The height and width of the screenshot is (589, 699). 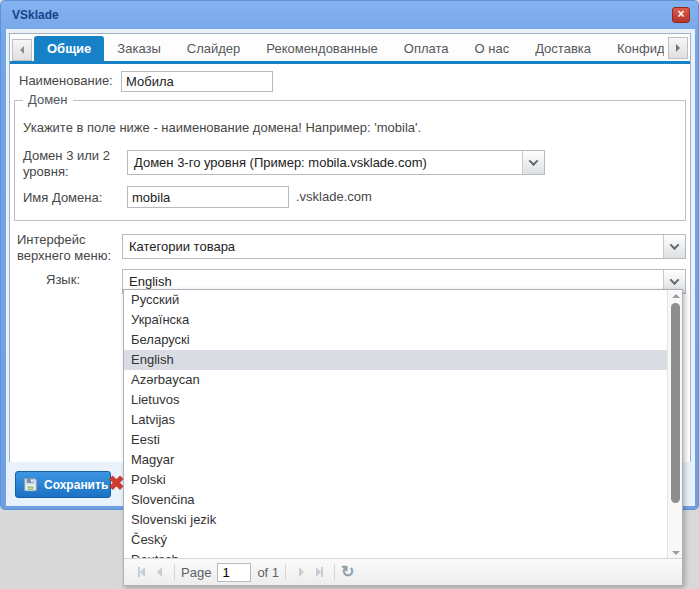 What do you see at coordinates (322, 572) in the screenshot?
I see `last-page-icon` at bounding box center [322, 572].